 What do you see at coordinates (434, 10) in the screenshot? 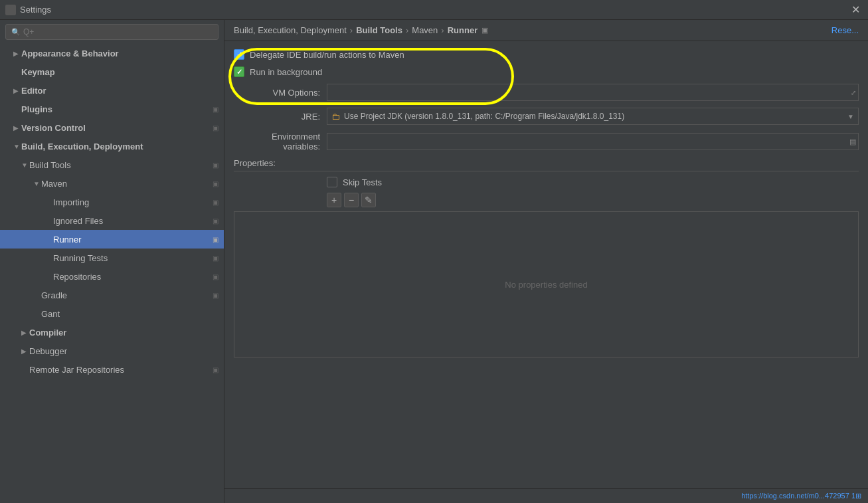
I see `titlebar: Settings ✕` at bounding box center [434, 10].